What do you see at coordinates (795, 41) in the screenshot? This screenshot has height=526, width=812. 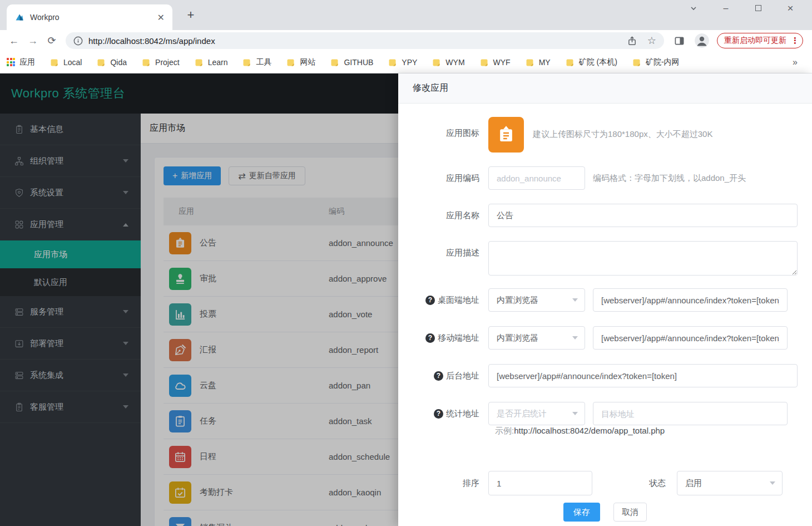 I see `browser-menu-icon: ⋮` at bounding box center [795, 41].